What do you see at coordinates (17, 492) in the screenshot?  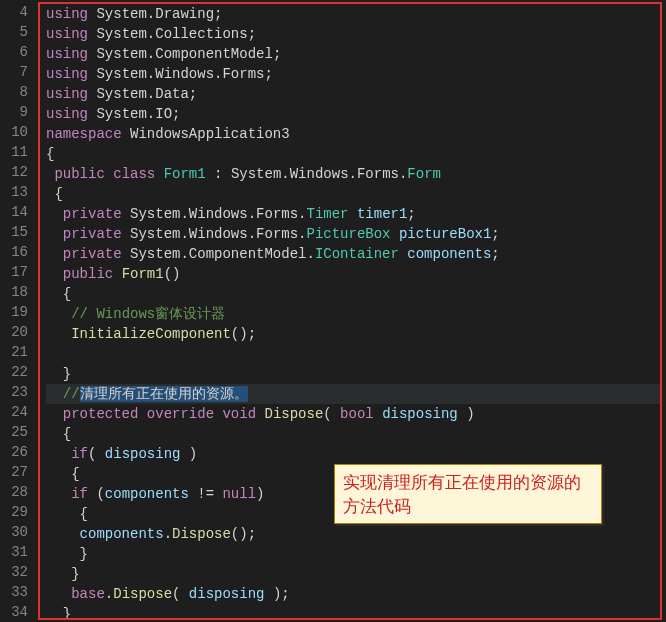 I see `line-number: 28` at bounding box center [17, 492].